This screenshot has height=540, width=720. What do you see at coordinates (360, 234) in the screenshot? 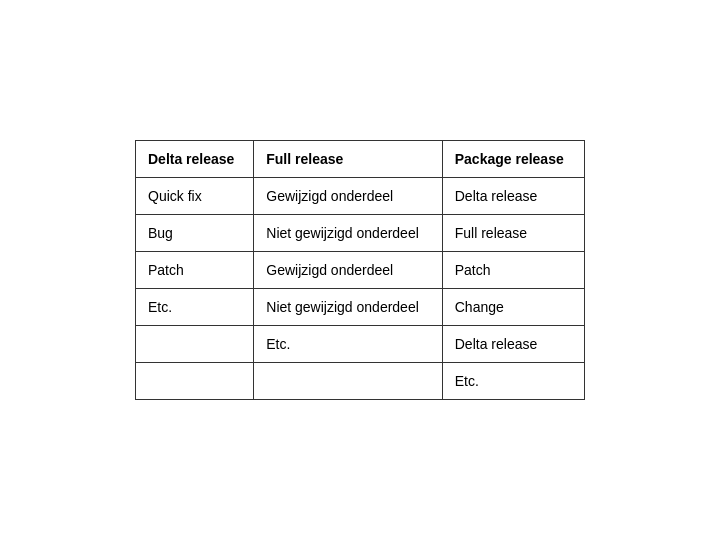
I see `table-row: BugNiet gewijzigd onderdeelFull release` at bounding box center [360, 234].